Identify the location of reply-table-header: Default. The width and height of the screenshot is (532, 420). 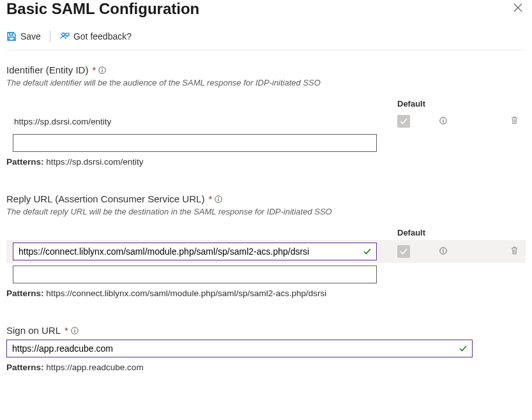
(266, 234).